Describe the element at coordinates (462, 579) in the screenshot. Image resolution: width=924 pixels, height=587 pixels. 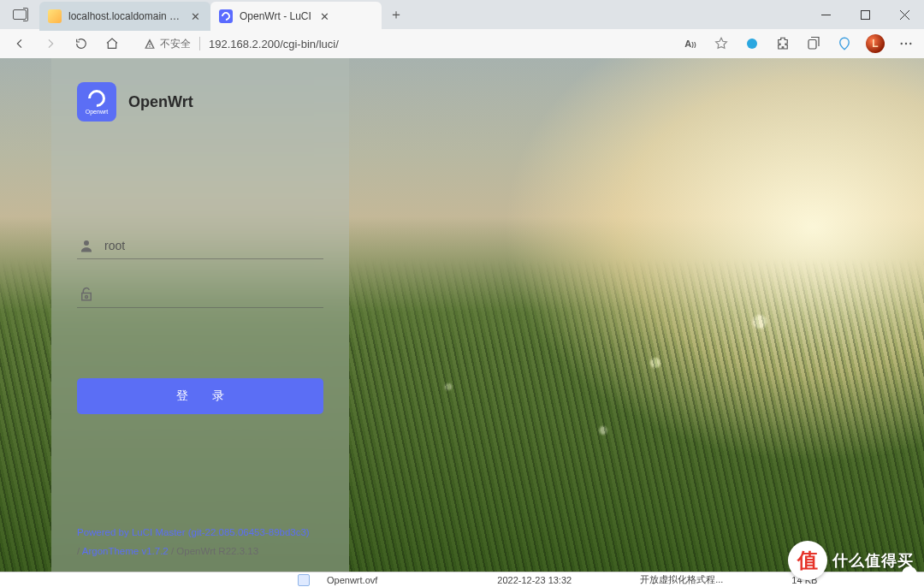
I see `background-window-row: Openwrt.ovf 2022-12-23 13:32 开放虚拟化格式程...…` at that location.